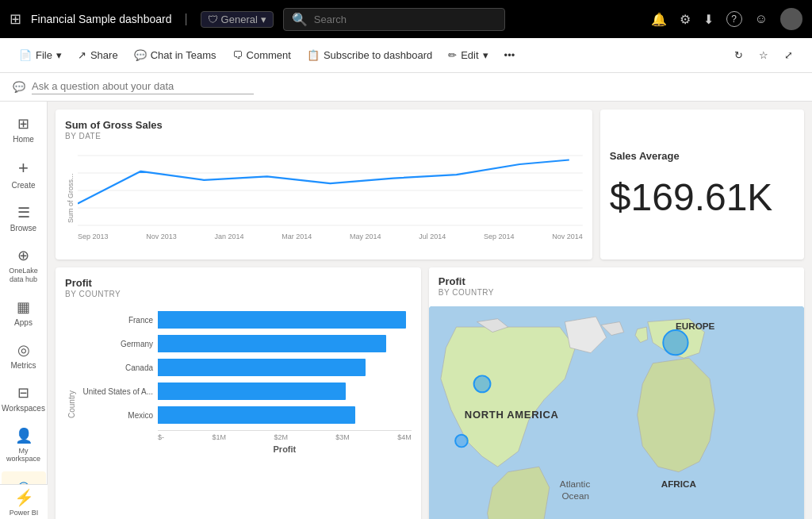 This screenshot has width=812, height=519. I want to click on bar-track-canada, so click(285, 367).